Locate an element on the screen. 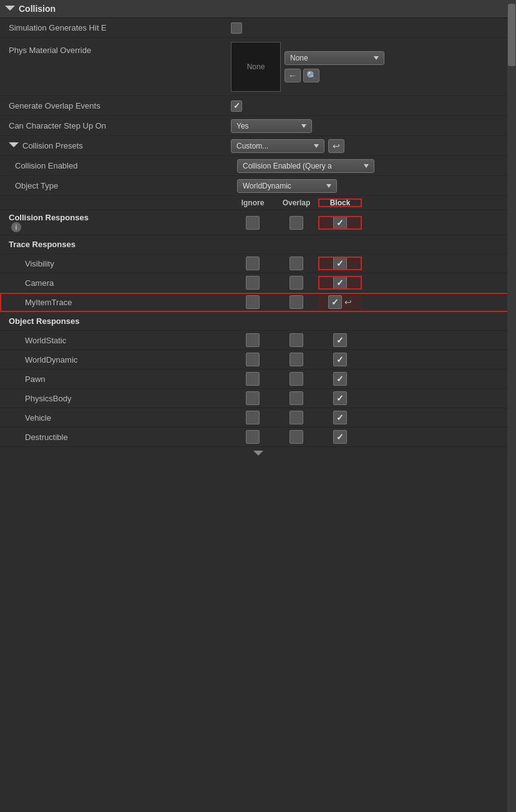 The width and height of the screenshot is (516, 812). visibility-label: Visibility is located at coordinates (119, 263).